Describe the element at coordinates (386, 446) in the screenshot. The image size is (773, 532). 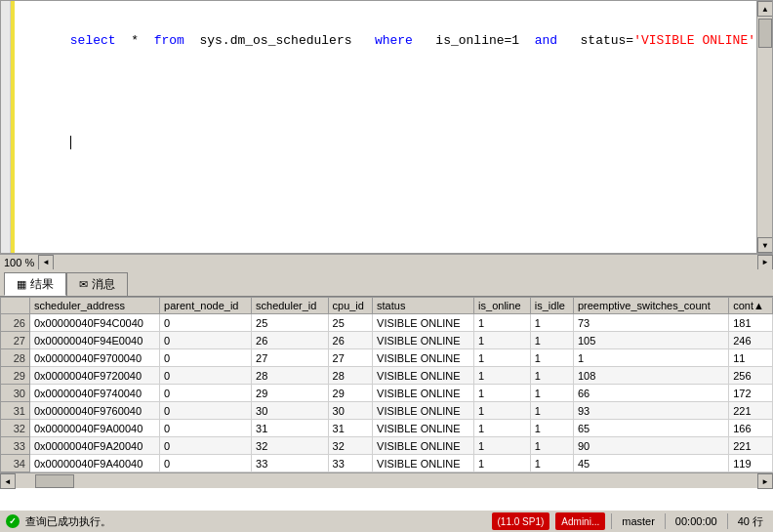
I see `table-row: 330x00000040F9A2004003232VISIBLE ONLINE1…` at that location.